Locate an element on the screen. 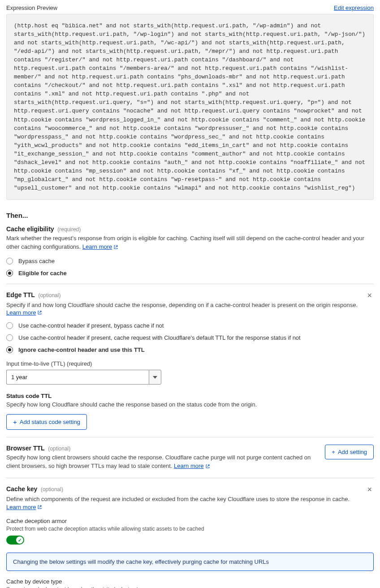  expression-preview-label: Expression Preview is located at coordinates (32, 8).